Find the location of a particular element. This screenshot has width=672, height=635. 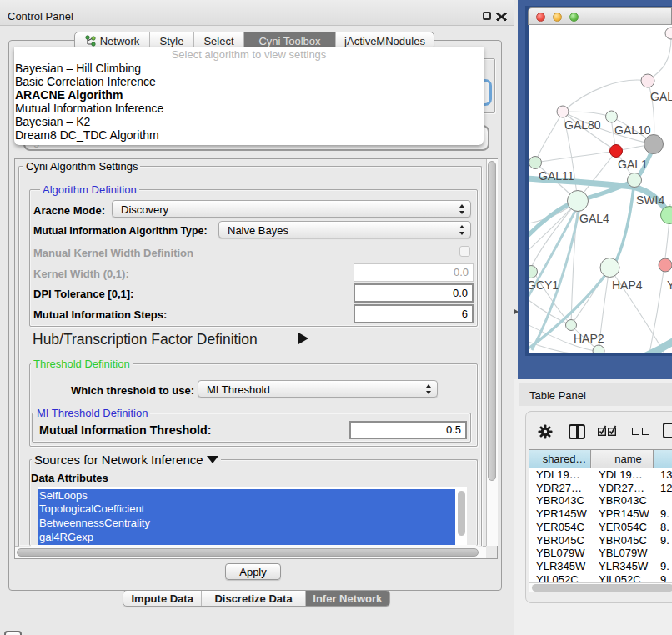

svg-text: GAL11 is located at coordinates (557, 176).